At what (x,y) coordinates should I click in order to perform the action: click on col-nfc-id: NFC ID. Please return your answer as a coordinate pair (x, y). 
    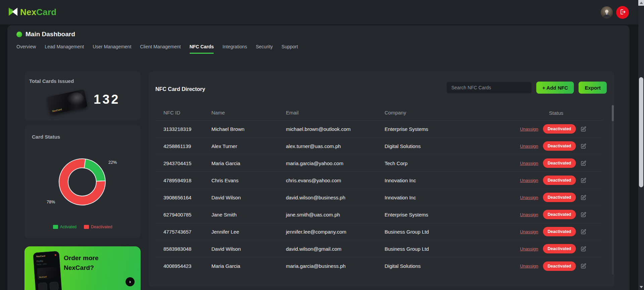
    Looking at the image, I should click on (187, 113).